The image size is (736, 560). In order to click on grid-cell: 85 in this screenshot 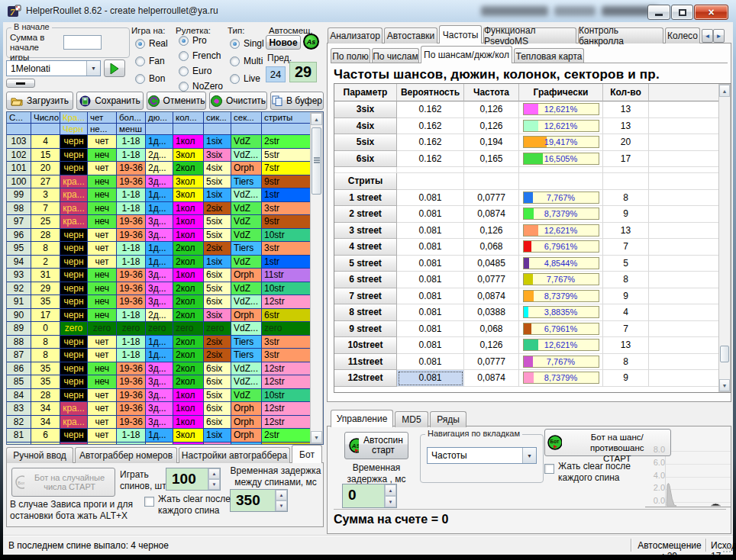, I will do `click(19, 382)`.